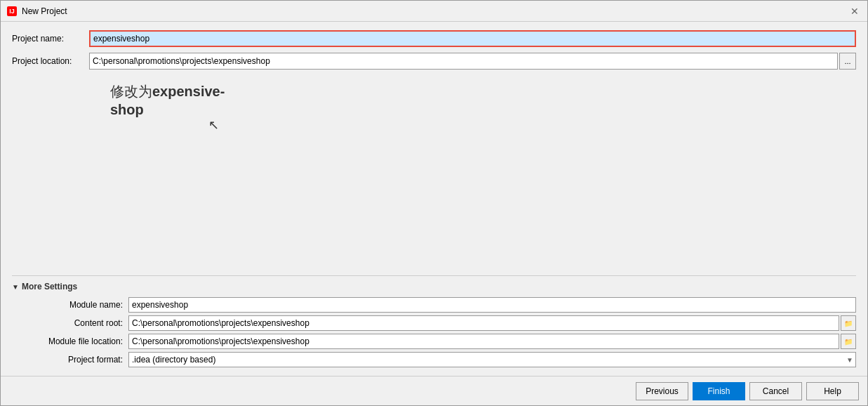  Describe the element at coordinates (49, 287) in the screenshot. I see `more-settings-label: More Settings` at that location.